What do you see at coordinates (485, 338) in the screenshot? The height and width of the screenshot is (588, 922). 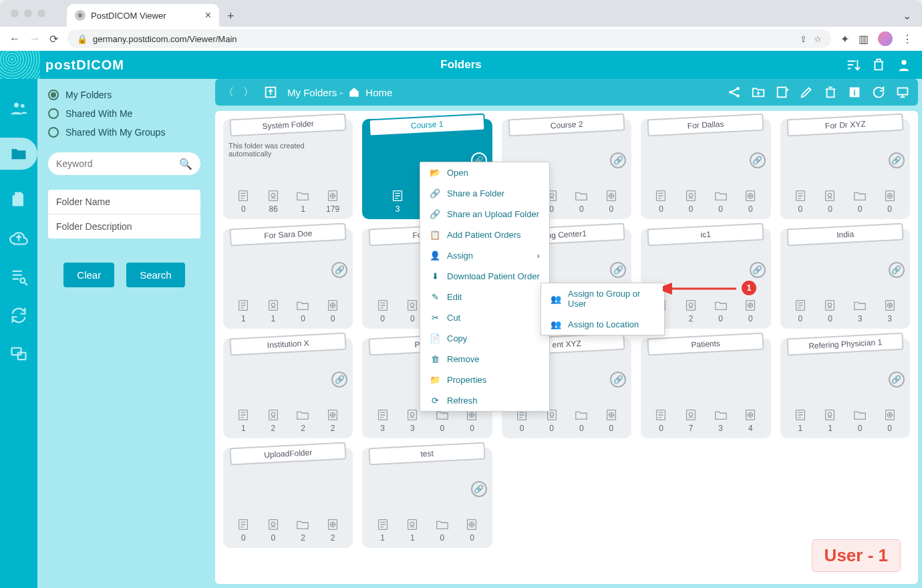 I see `menu-item-copy: 📄Copy` at bounding box center [485, 338].